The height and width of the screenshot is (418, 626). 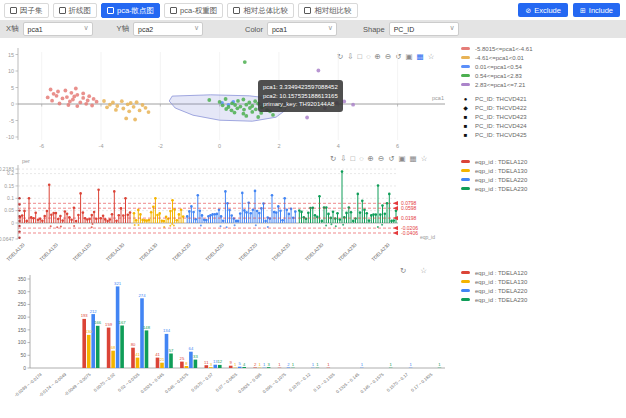 I want to click on legend-item: -5.8015<=pca1<-4.61, so click(x=541, y=48).